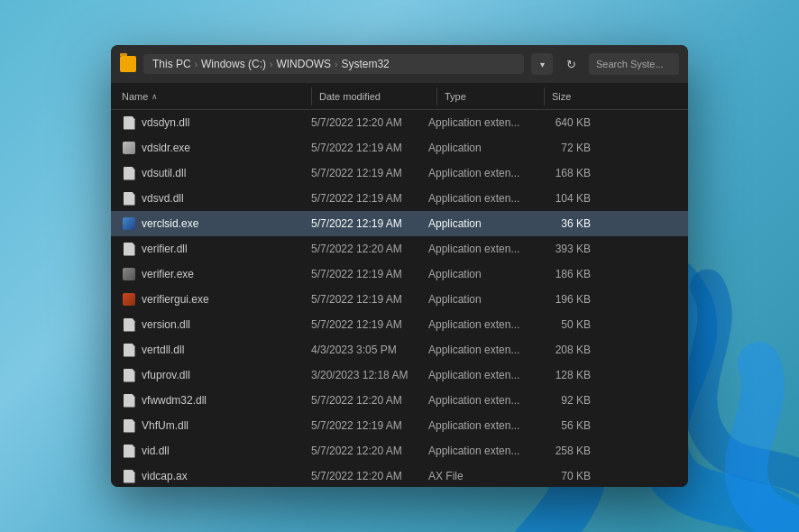 The width and height of the screenshot is (799, 532). I want to click on table-row: vid.dll 5/7/2022 12:20 AM Application ex…, so click(400, 451).